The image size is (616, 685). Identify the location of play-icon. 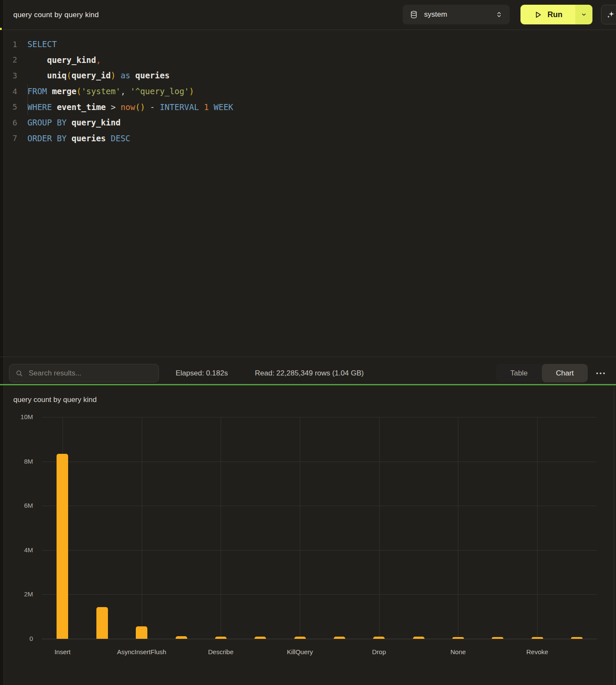
(538, 15).